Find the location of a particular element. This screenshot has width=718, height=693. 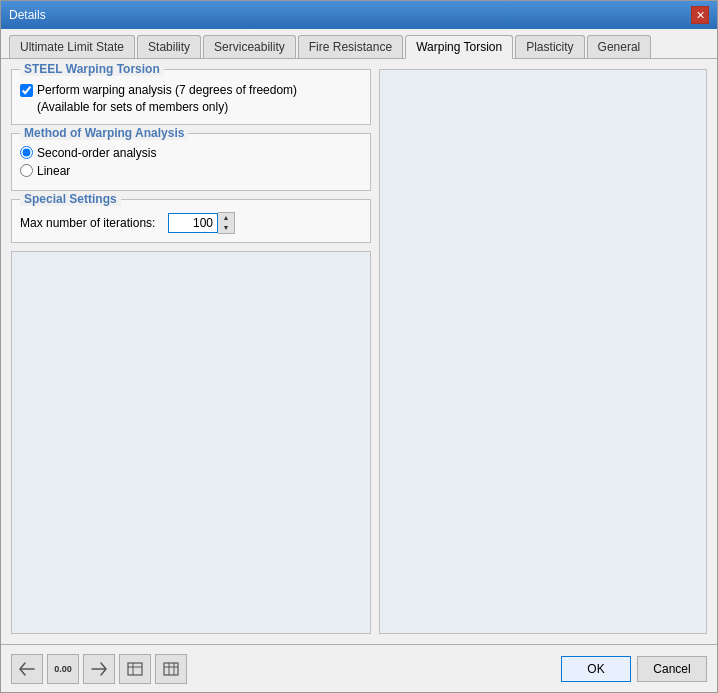

title-bar: Details ✕ is located at coordinates (359, 15).